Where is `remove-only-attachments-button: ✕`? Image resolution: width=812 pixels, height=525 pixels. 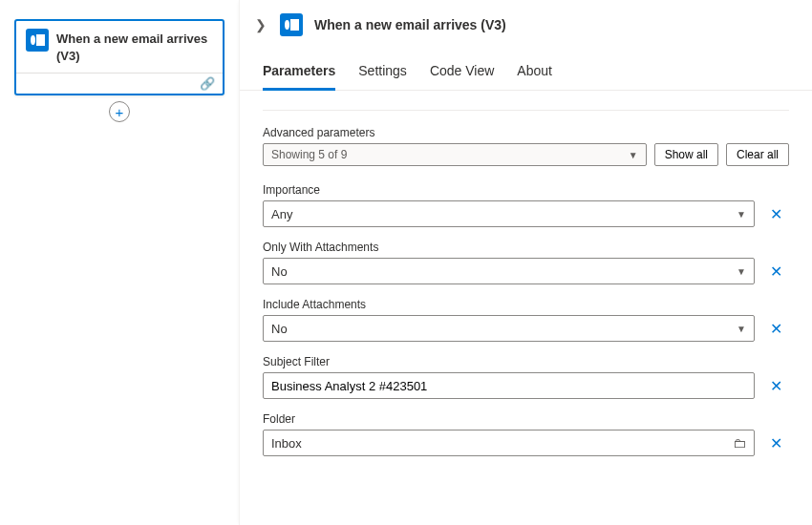 remove-only-attachments-button: ✕ is located at coordinates (776, 271).